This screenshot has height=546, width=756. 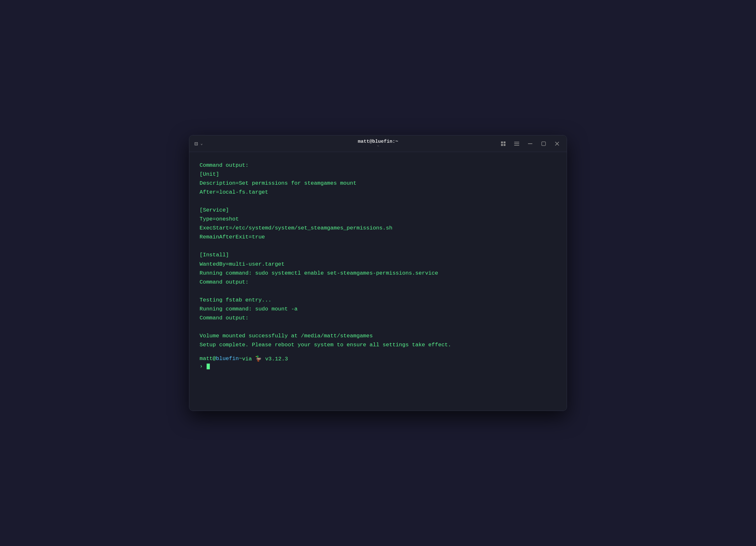 I want to click on prompt-cursor-line: ›, so click(x=378, y=366).